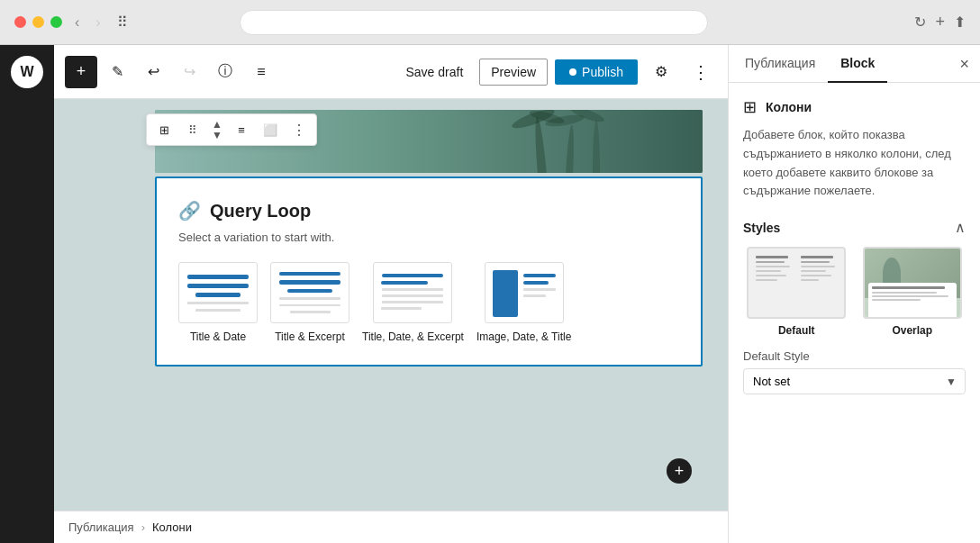 The width and height of the screenshot is (980, 543). I want to click on query-loop-subtitle: Select a variation to start with., so click(429, 238).